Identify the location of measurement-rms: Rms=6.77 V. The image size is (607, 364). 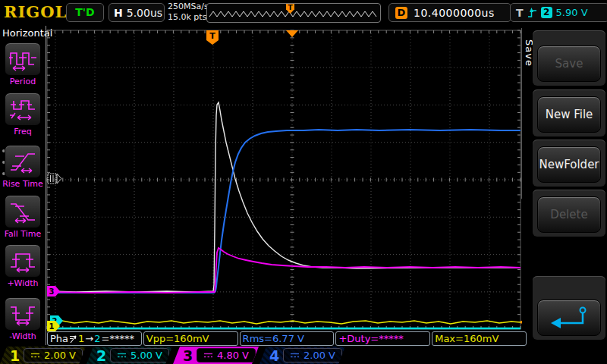
(287, 338).